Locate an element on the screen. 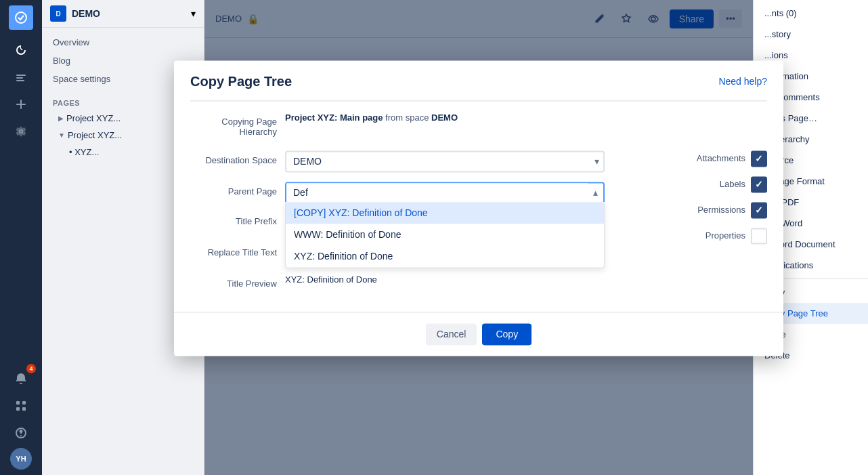  parent-page-dropdown: [COPY] XYZ: Definition of Done WWW: Defi… is located at coordinates (445, 234).